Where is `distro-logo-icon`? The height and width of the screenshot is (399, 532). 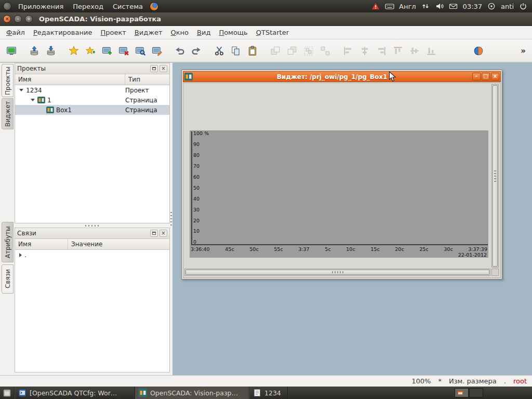 distro-logo-icon is located at coordinates (7, 6).